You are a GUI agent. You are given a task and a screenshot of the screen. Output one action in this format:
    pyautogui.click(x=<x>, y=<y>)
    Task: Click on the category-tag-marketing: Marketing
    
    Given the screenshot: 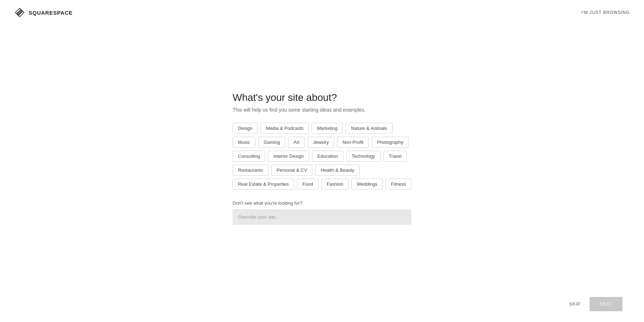 What is the action you would take?
    pyautogui.click(x=327, y=128)
    